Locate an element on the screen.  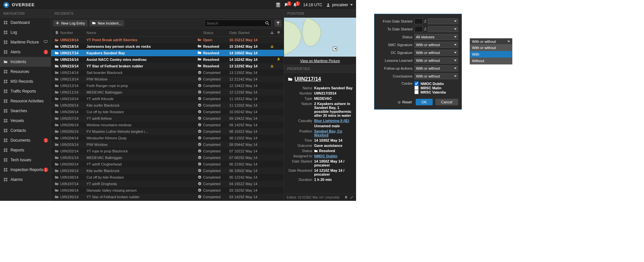
prop-link: Sandeel Bay, Co Wexford is located at coordinates (328, 133).